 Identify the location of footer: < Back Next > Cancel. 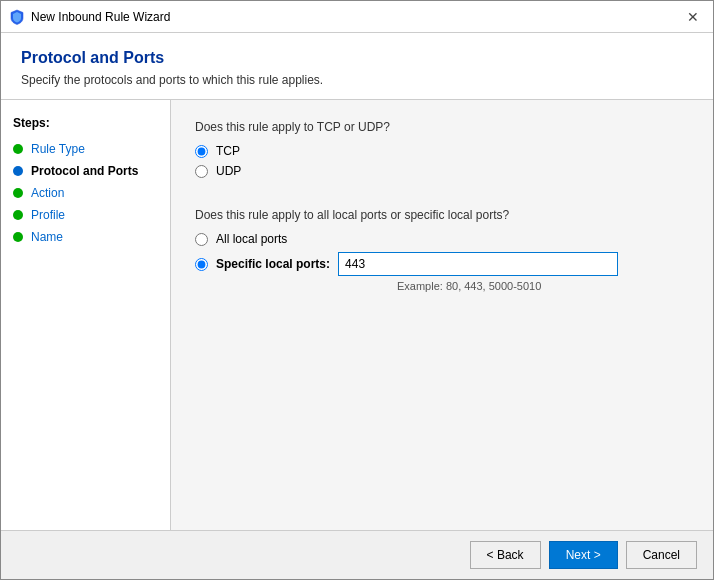
(357, 554).